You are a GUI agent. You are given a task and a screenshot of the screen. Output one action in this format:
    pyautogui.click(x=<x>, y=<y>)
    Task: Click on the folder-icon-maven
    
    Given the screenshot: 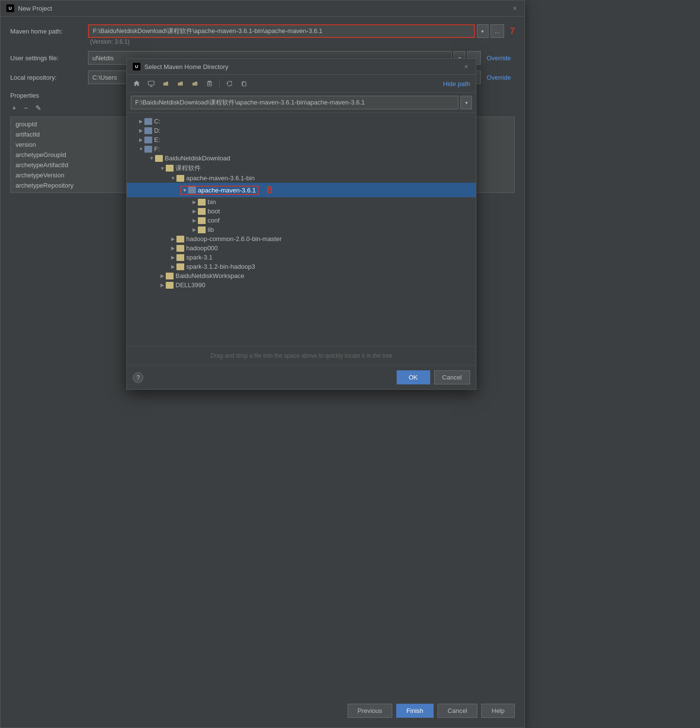 What is the action you would take?
    pyautogui.click(x=192, y=190)
    